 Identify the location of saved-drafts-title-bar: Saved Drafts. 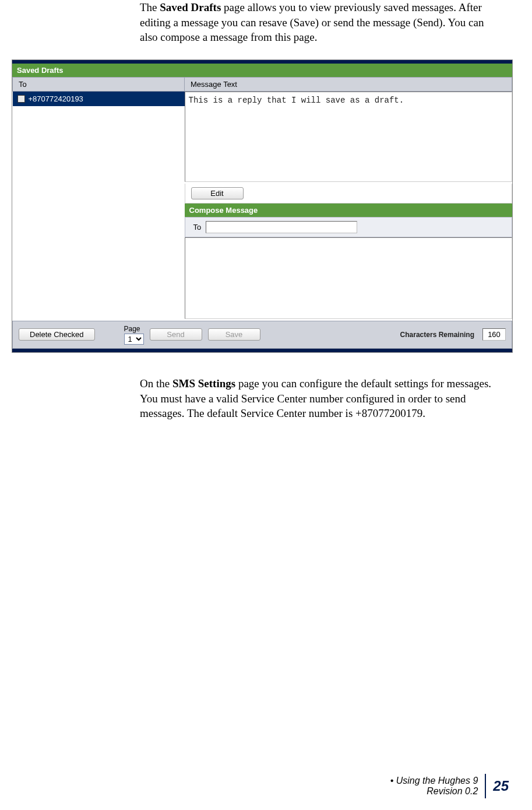
(262, 70).